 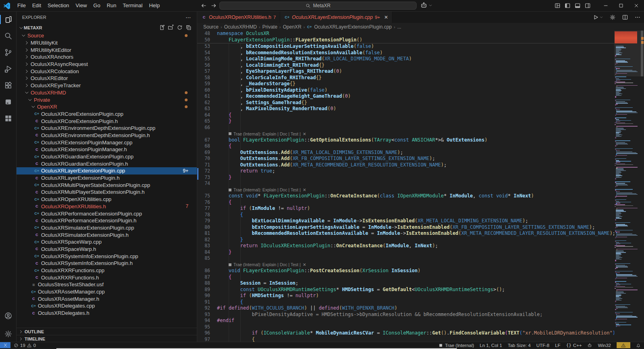 I want to click on split-editor-icon, so click(x=625, y=17).